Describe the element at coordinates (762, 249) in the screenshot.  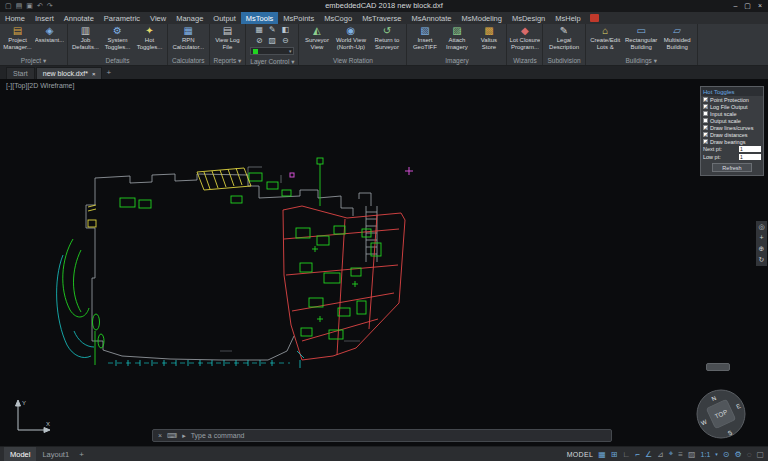
I see `zoom-icon: ⊕` at that location.